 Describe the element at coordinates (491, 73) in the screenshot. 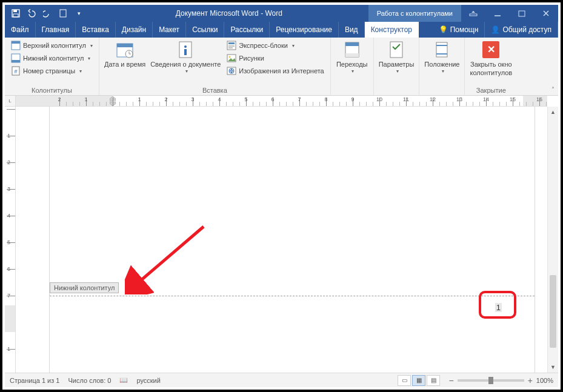

I see `close-label-2: колонтитулов` at that location.